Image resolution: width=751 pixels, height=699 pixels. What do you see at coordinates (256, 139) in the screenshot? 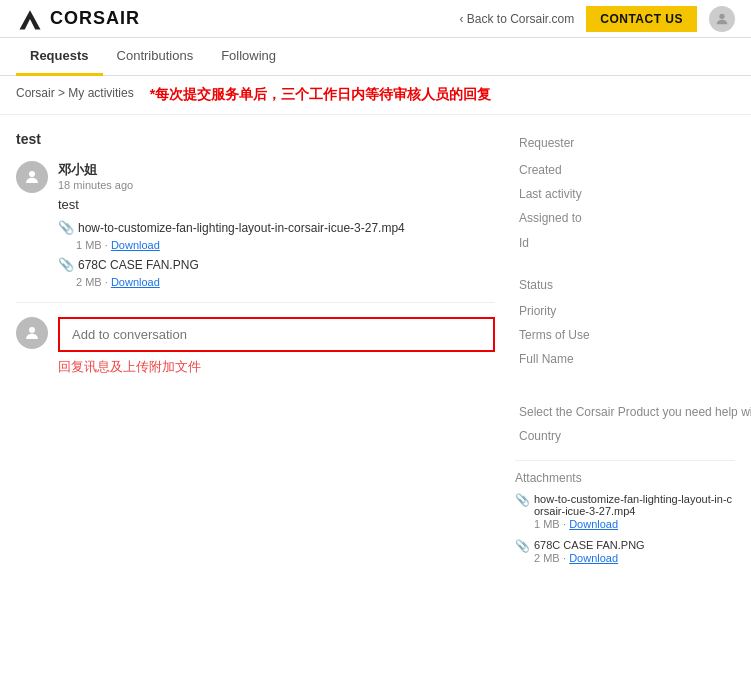
I see `ticket-title: test` at bounding box center [256, 139].